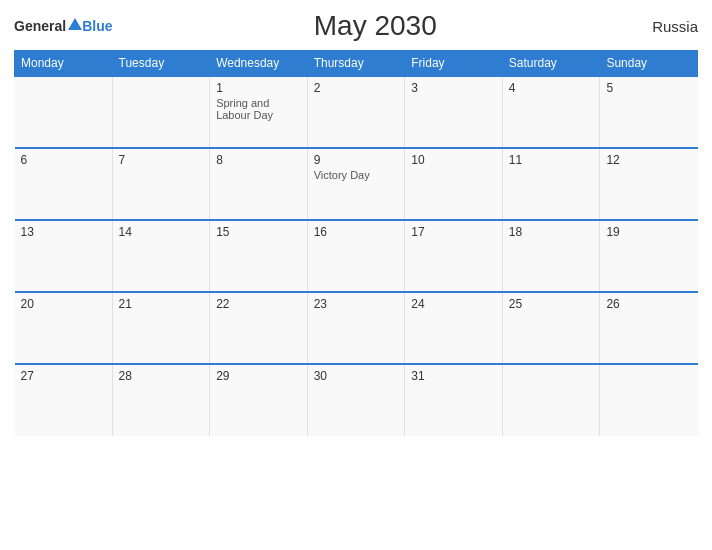  Describe the element at coordinates (356, 328) in the screenshot. I see `calendar-cell: 23` at that location.